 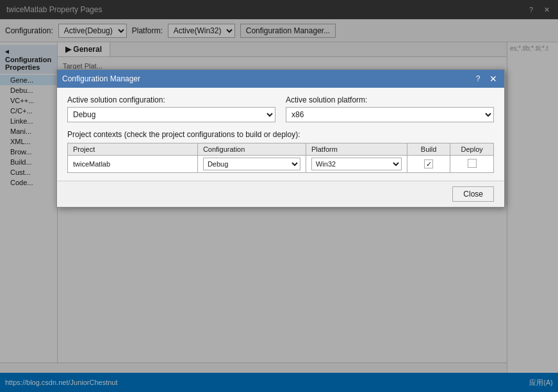 What do you see at coordinates (493, 79) in the screenshot?
I see `modal-close-x-button: ✕` at bounding box center [493, 79].